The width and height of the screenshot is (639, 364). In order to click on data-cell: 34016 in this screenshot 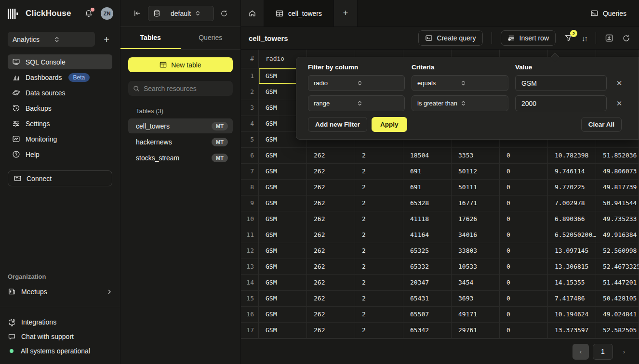, I will do `click(476, 235)`.